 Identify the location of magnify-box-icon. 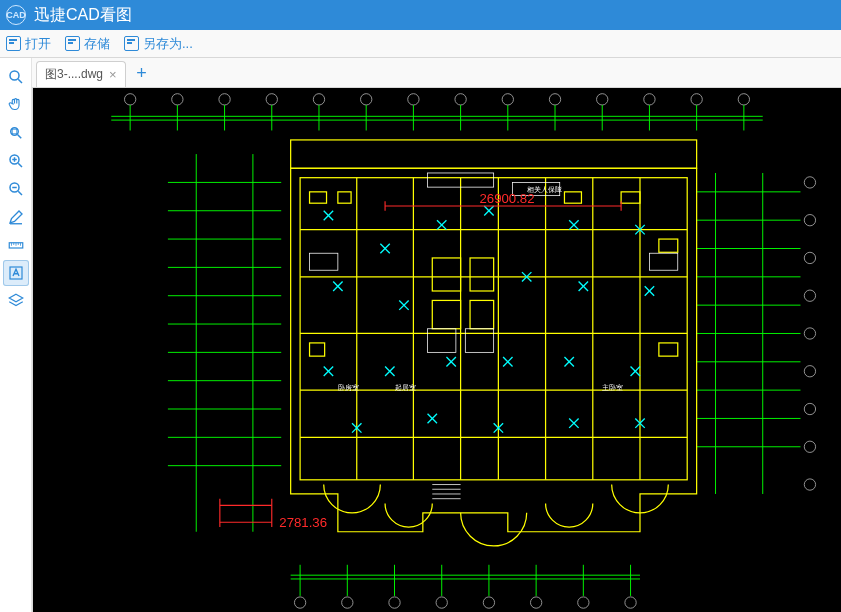
(16, 133).